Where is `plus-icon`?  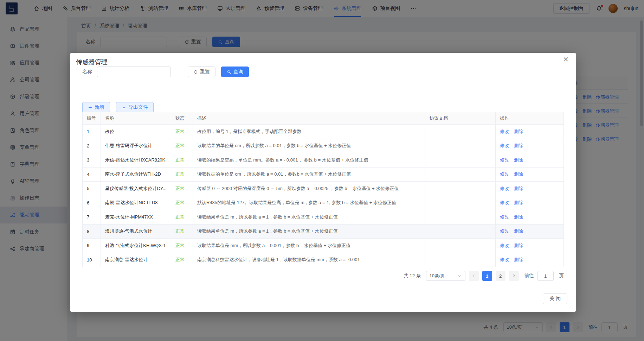 plus-icon is located at coordinates (90, 108).